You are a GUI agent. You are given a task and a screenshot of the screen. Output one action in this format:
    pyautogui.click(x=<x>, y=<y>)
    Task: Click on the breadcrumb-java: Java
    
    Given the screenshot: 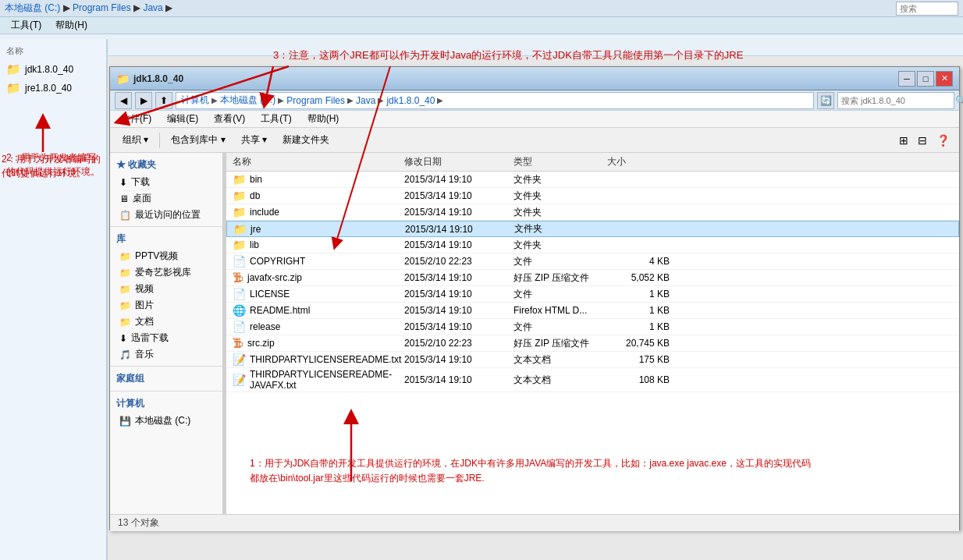 What is the action you would take?
    pyautogui.click(x=365, y=101)
    